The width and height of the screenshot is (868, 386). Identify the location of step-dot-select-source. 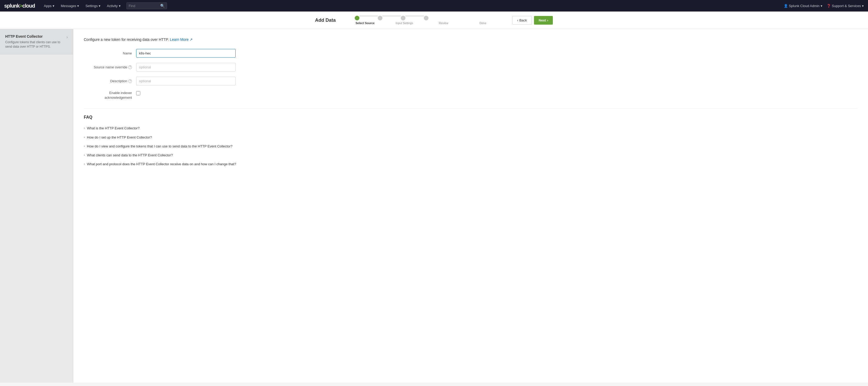
(357, 18).